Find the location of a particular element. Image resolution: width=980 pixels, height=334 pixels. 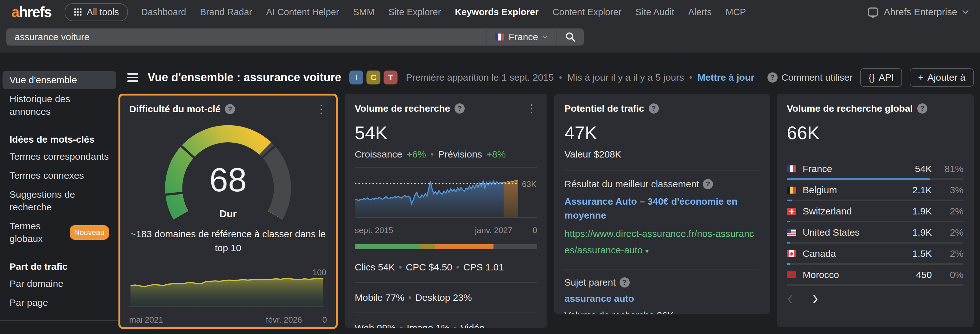

sidebar-item-termes-globaux: Termes globauxNouveau is located at coordinates (59, 233).